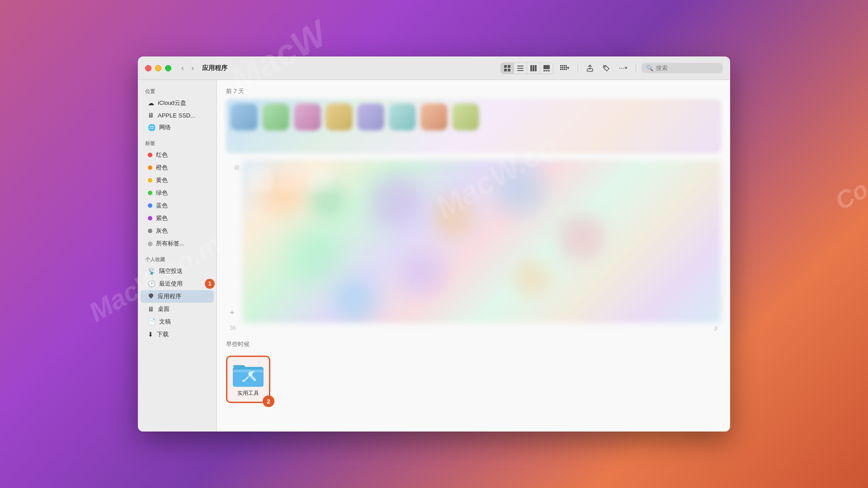  I want to click on section-earlier: 早些时候, so click(474, 373).